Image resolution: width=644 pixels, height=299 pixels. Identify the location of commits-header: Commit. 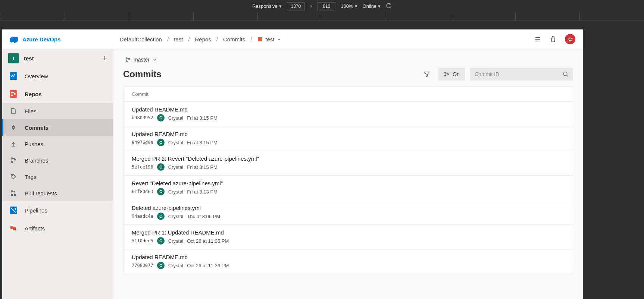
(348, 94).